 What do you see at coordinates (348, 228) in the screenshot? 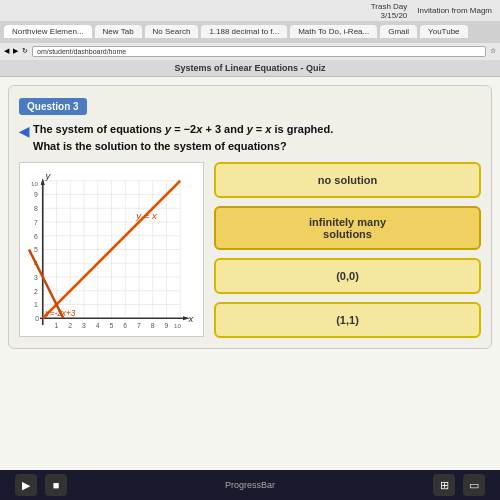
I see `answer-infinitely-many: infinitely many solutions` at bounding box center [348, 228].